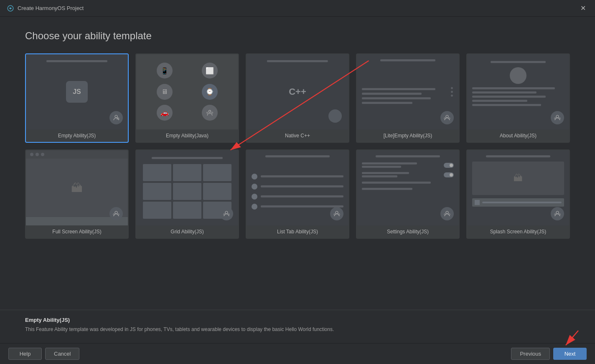 This screenshot has height=364, width=595. What do you see at coordinates (298, 232) in the screenshot?
I see `template-label-listtab-js: List Tab Ability(JS)` at bounding box center [298, 232].